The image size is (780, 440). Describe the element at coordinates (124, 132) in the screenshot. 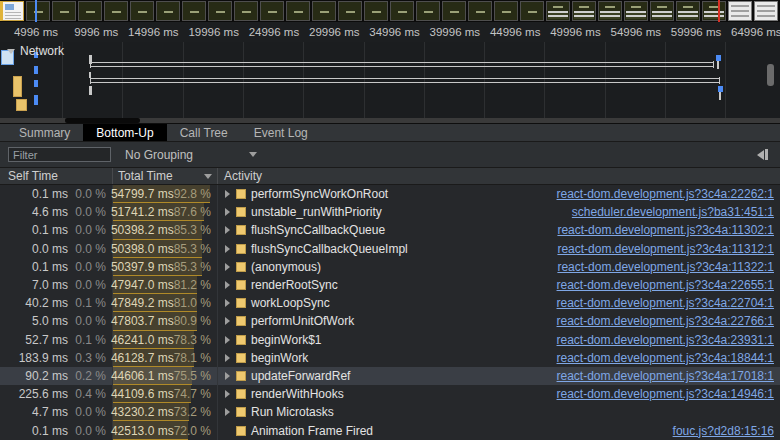

I see `tab-bottom-up: Bottom-Up` at that location.